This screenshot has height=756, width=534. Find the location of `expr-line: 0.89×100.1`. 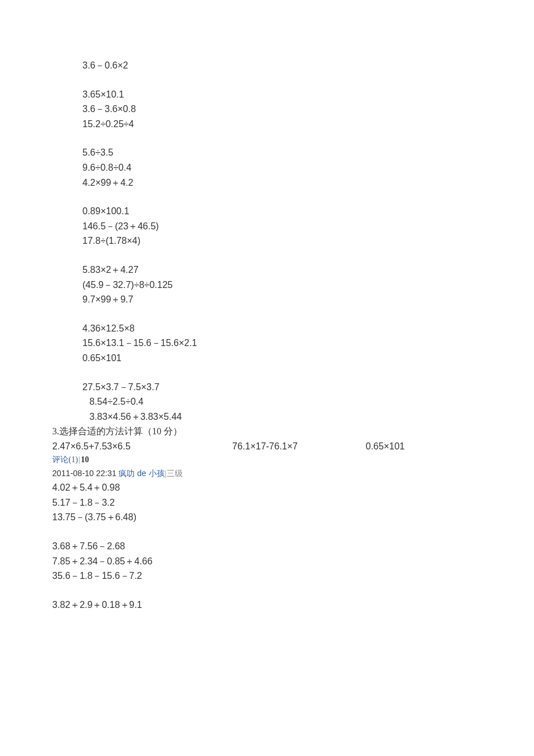

expr-line: 0.89×100.1 is located at coordinates (282, 211).